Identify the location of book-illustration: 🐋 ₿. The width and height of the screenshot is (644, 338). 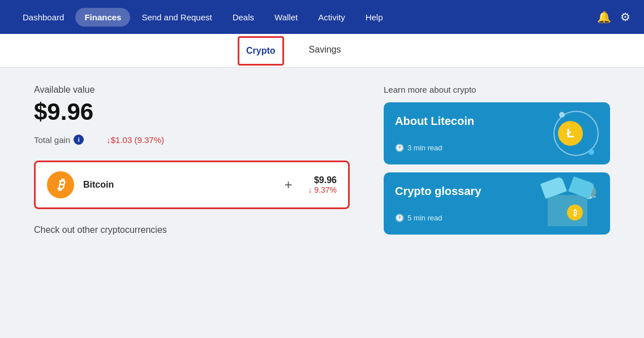
(570, 203).